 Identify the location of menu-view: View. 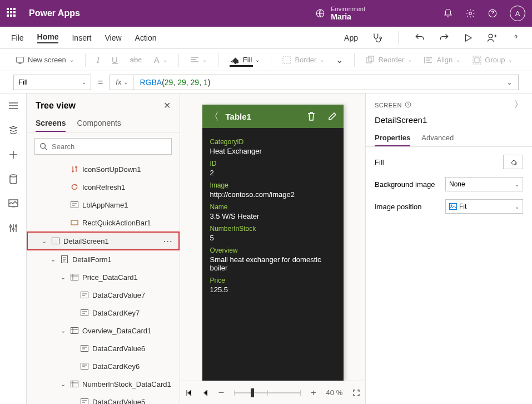
(113, 38).